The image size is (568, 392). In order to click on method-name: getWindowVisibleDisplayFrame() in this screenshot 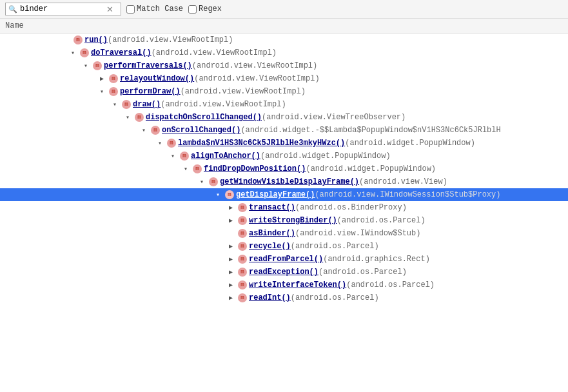, I will do `click(289, 182)`.